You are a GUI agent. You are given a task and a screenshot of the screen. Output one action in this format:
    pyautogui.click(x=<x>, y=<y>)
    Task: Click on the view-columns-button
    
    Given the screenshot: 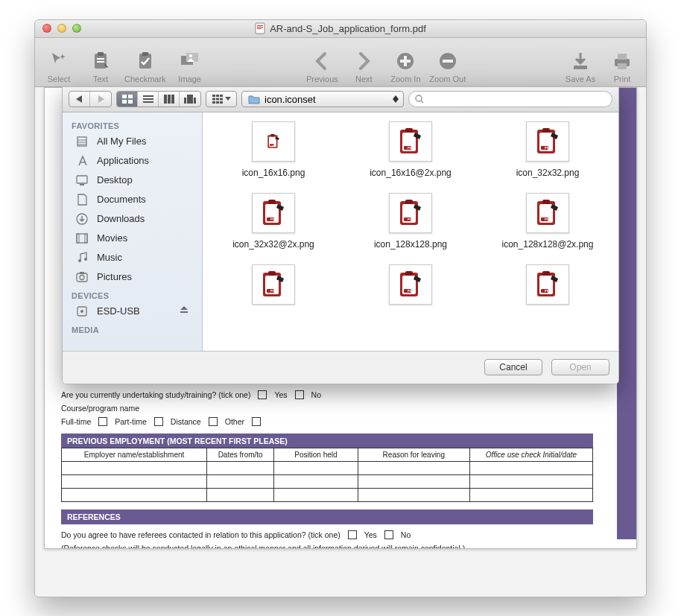 What is the action you would take?
    pyautogui.click(x=169, y=99)
    